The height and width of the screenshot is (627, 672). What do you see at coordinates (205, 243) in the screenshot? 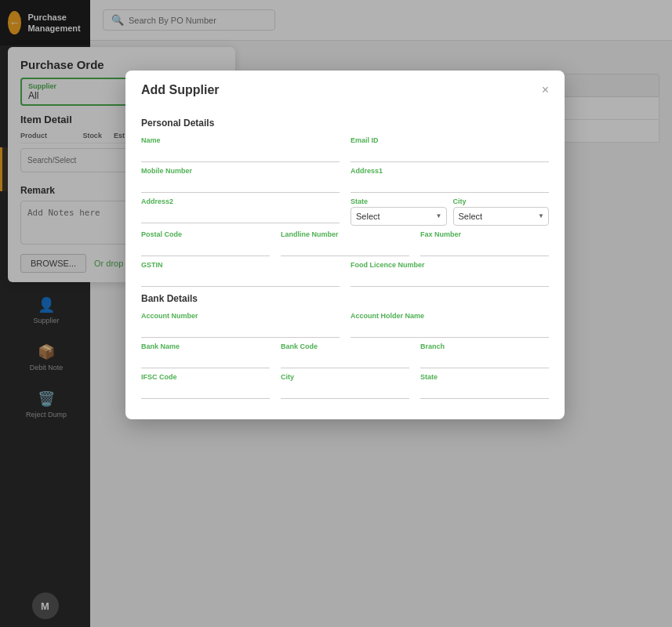
I see `postal-group: Postal Code` at bounding box center [205, 243].